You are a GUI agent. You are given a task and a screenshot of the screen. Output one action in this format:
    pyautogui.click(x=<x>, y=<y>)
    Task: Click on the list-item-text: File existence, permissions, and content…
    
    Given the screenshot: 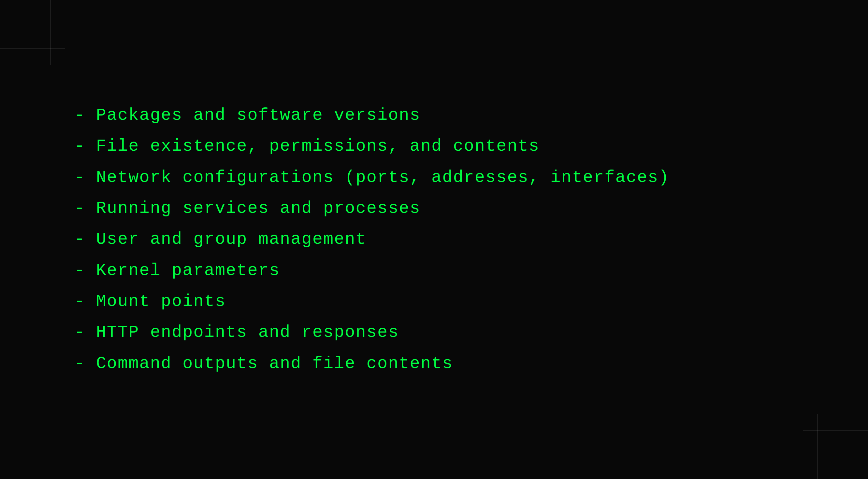 What is the action you would take?
    pyautogui.click(x=318, y=146)
    